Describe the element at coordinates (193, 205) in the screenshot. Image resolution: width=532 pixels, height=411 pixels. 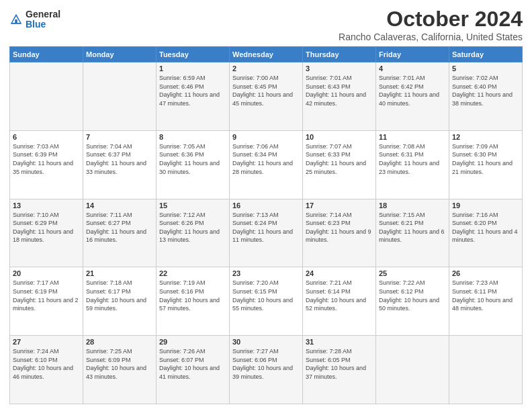
I see `day-number: 15` at that location.